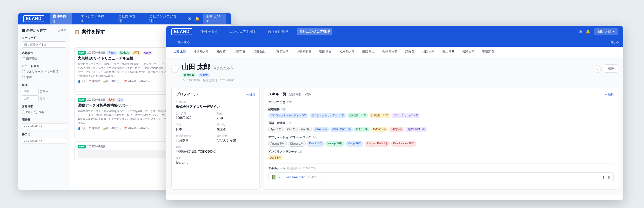  Describe the element at coordinates (428, 52) in the screenshot. I see `eng-tab-kawaguchi: 川口 未来` at that location.